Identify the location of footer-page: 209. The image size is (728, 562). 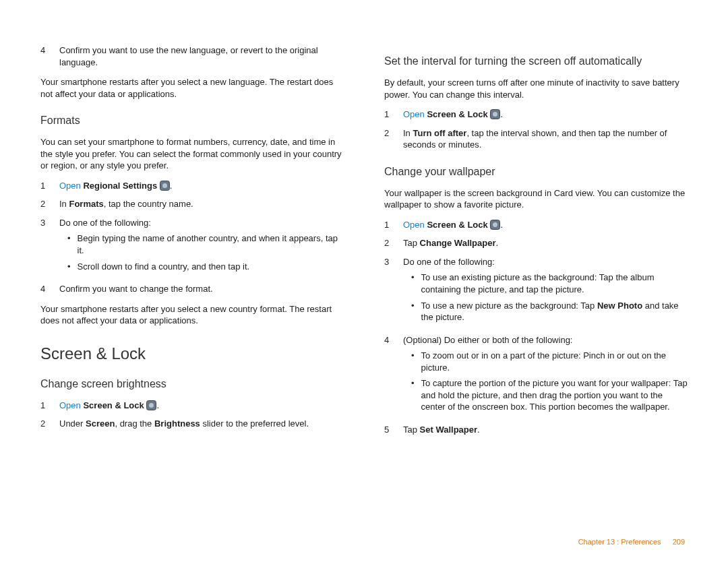
(679, 542).